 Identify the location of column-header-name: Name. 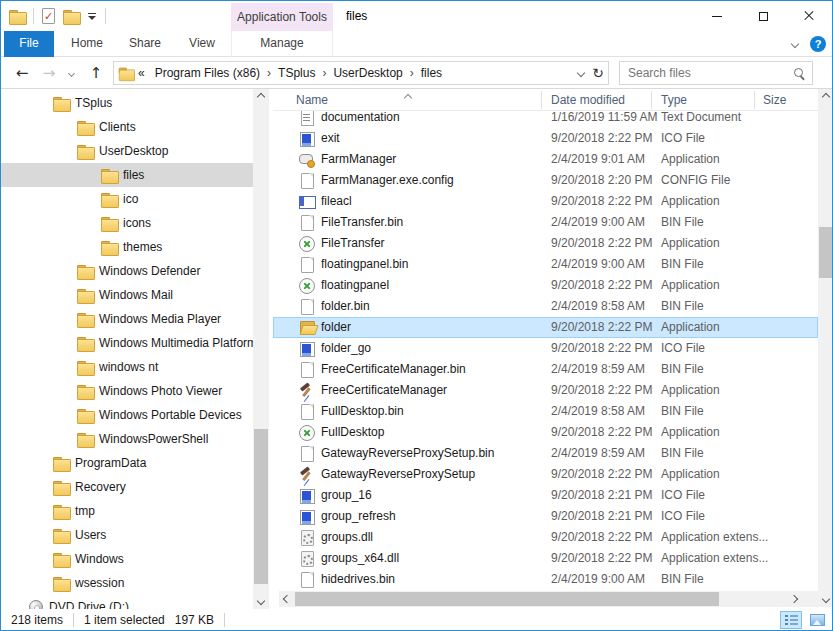
(312, 100).